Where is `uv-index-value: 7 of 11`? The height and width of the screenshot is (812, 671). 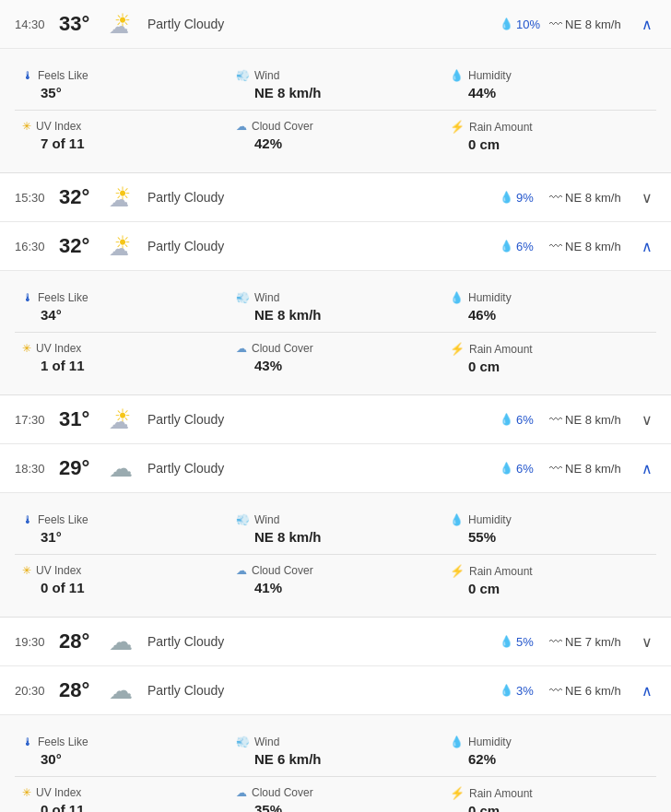 uv-index-value: 7 of 11 is located at coordinates (122, 144).